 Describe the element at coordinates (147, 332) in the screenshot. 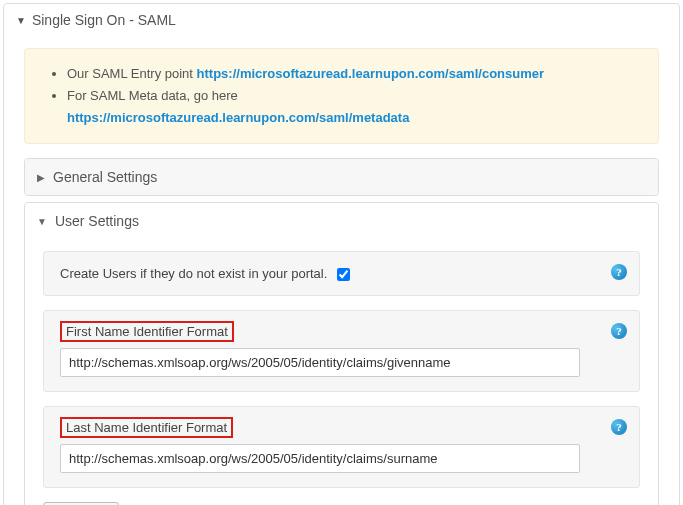

I see `first-name-label: First Name Identifier Format` at that location.